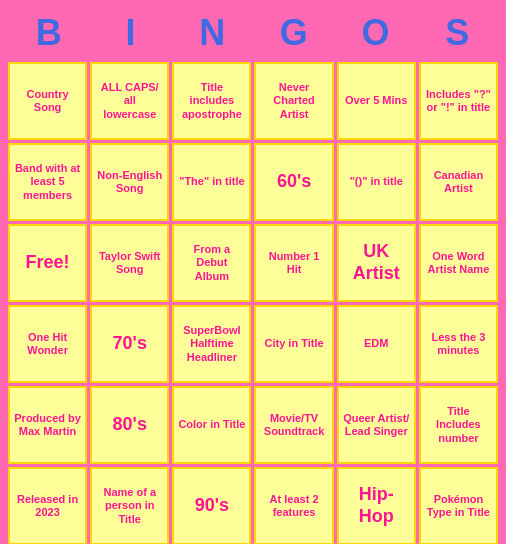 The height and width of the screenshot is (544, 506). I want to click on cell-b2: Band with at least 5 members, so click(48, 182).